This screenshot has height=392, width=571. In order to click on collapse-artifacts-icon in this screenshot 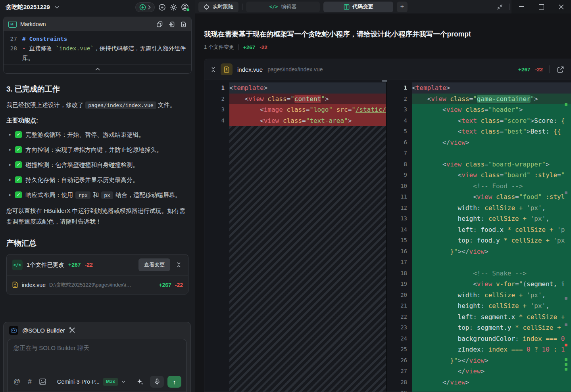, I will do `click(179, 265)`.